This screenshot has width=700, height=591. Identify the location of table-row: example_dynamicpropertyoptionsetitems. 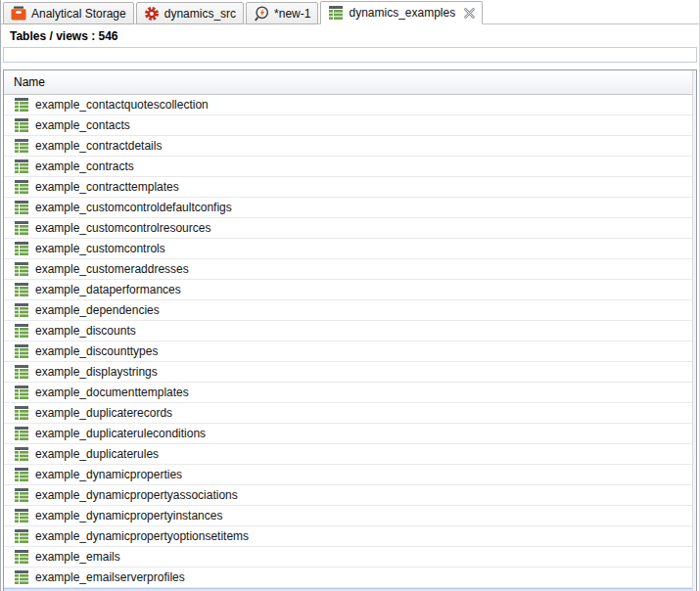
(350, 536).